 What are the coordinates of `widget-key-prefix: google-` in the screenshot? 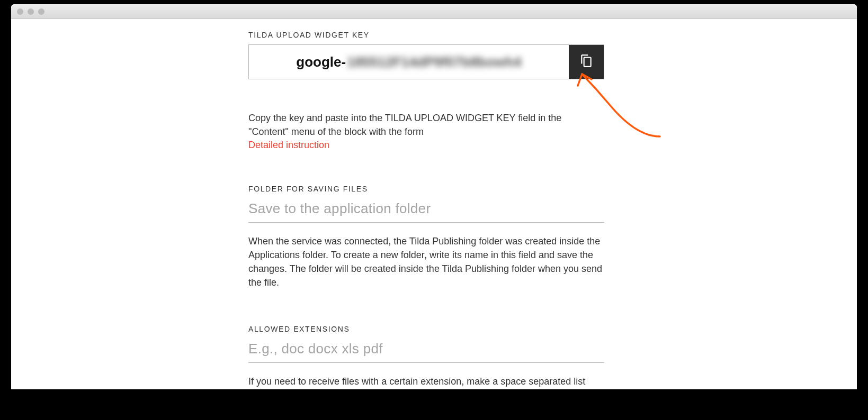 It's located at (321, 62).